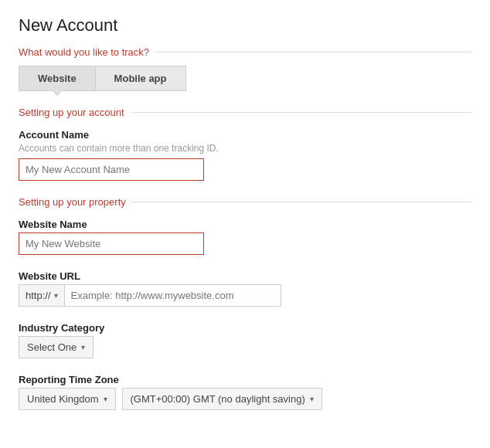  Describe the element at coordinates (83, 348) in the screenshot. I see `industry-chevron-icon: ▾` at that location.